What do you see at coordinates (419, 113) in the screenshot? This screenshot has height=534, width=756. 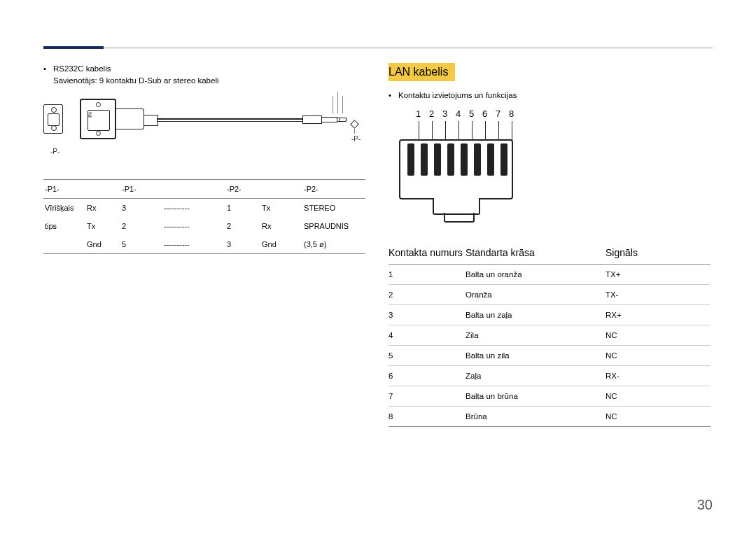 I see `rj45-pin-number: 1` at bounding box center [419, 113].